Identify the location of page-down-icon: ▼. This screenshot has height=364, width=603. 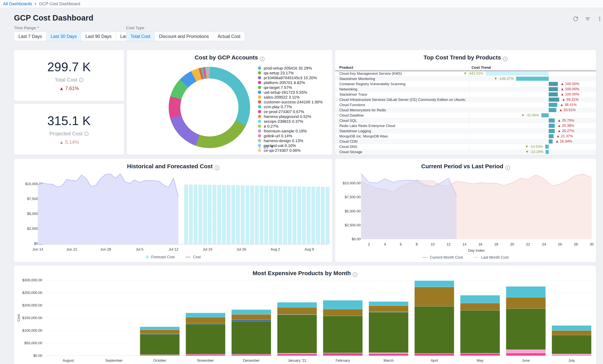
(272, 147).